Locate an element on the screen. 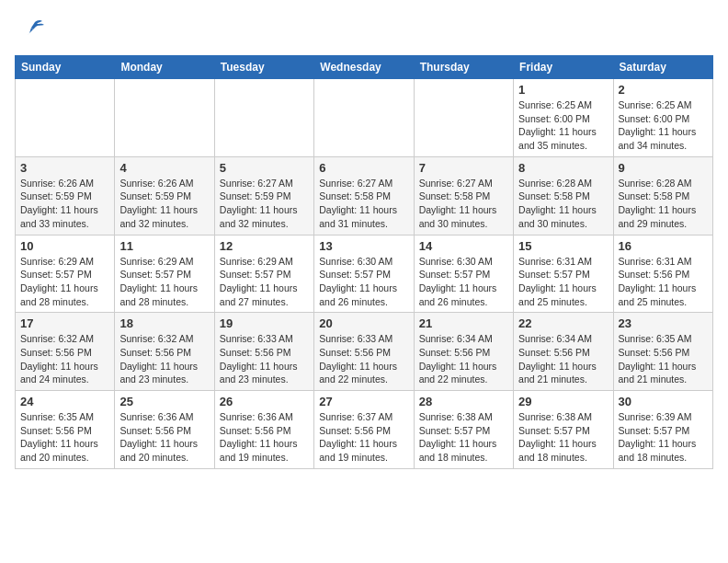 The image size is (728, 563). calendar-day-cell: 16Sunrise: 6:31 AM Sunset: 5:56 PM Dayli… is located at coordinates (663, 274).